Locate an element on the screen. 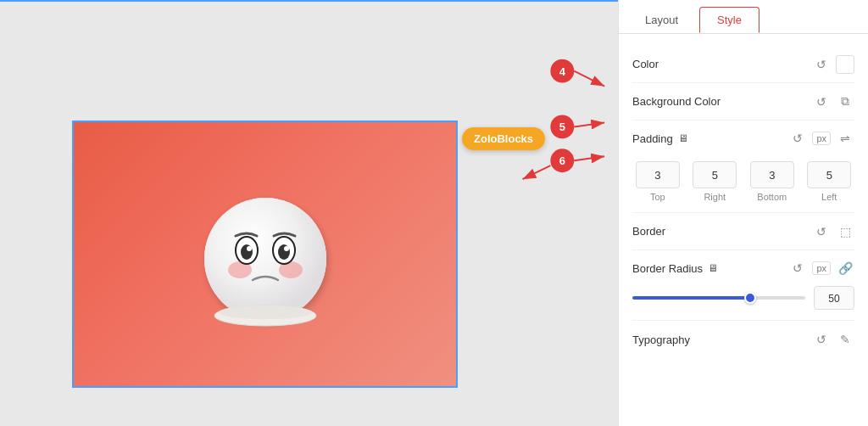 The width and height of the screenshot is (868, 426). border-radius-value-box: 50 is located at coordinates (834, 298).